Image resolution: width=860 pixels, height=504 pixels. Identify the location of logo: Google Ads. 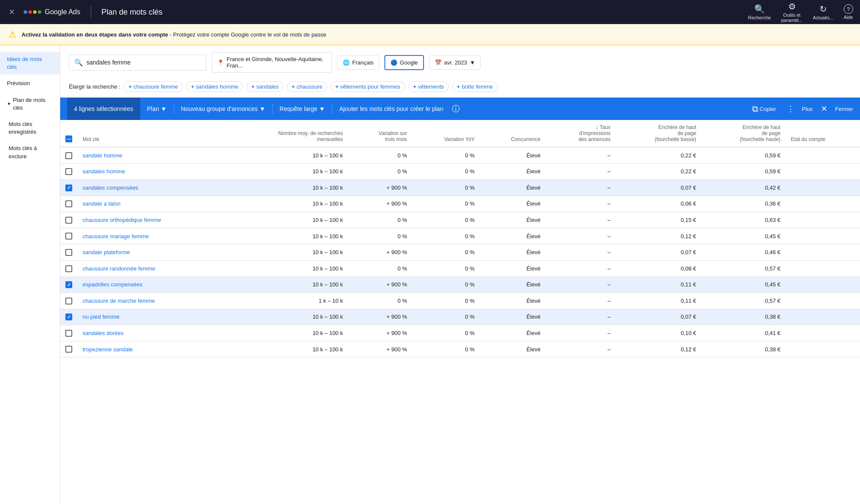
(52, 12).